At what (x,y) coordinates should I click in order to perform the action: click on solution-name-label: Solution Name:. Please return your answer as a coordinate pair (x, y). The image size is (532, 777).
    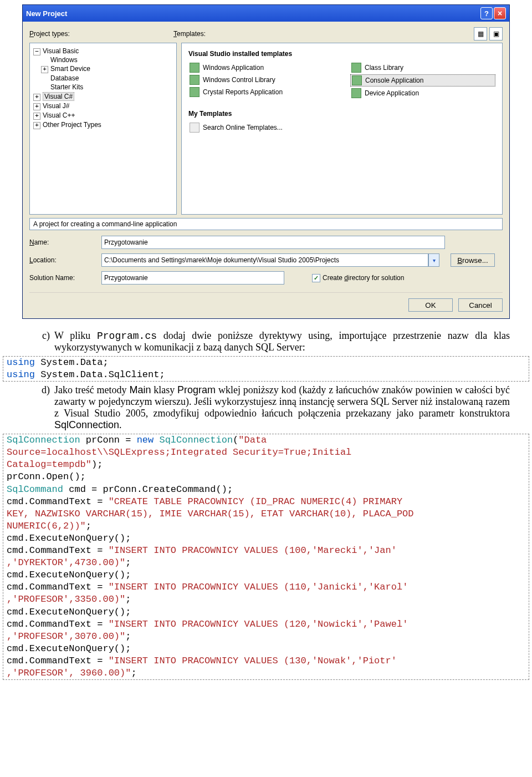
    Looking at the image, I should click on (63, 278).